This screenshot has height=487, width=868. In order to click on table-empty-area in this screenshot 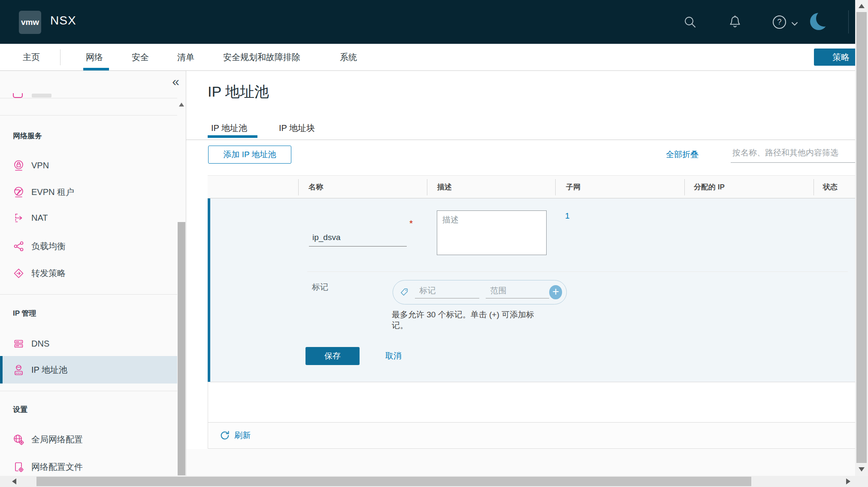, I will do `click(531, 402)`.